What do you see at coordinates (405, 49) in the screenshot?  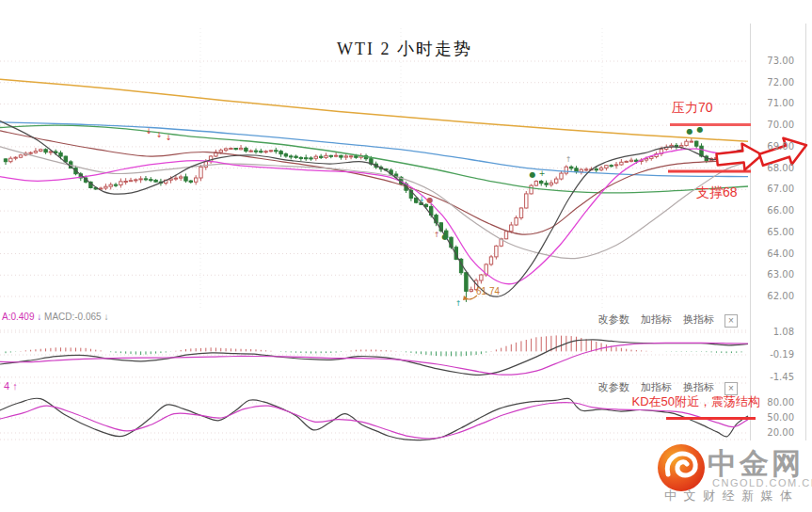 I see `chart-title: WTI 2 小时走势` at bounding box center [405, 49].